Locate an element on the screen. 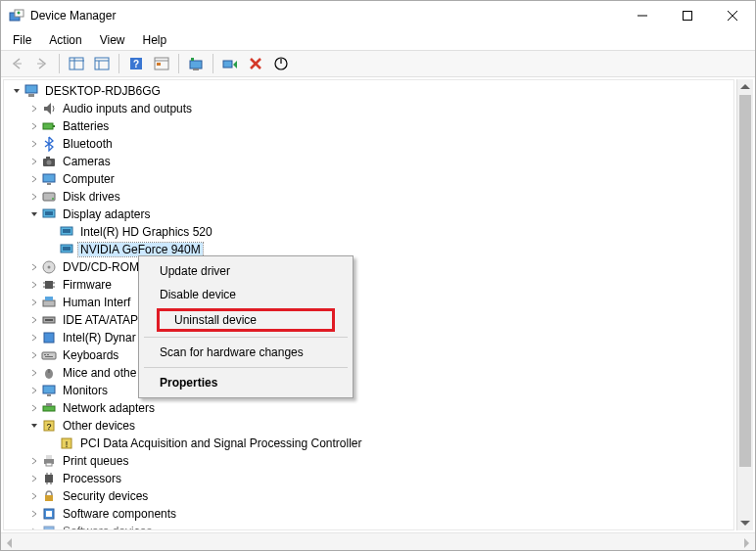 The height and width of the screenshot is (551, 756). toolbar-console-tree is located at coordinates (102, 64).